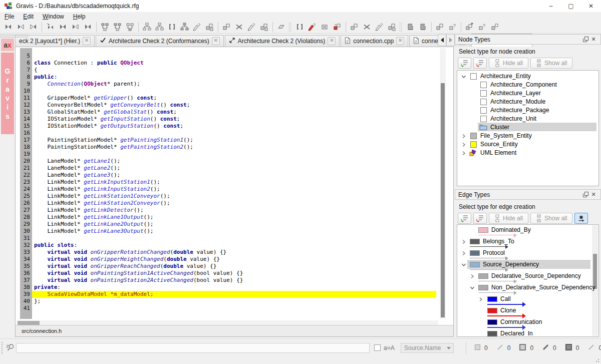  I want to click on search-input, so click(193, 348).